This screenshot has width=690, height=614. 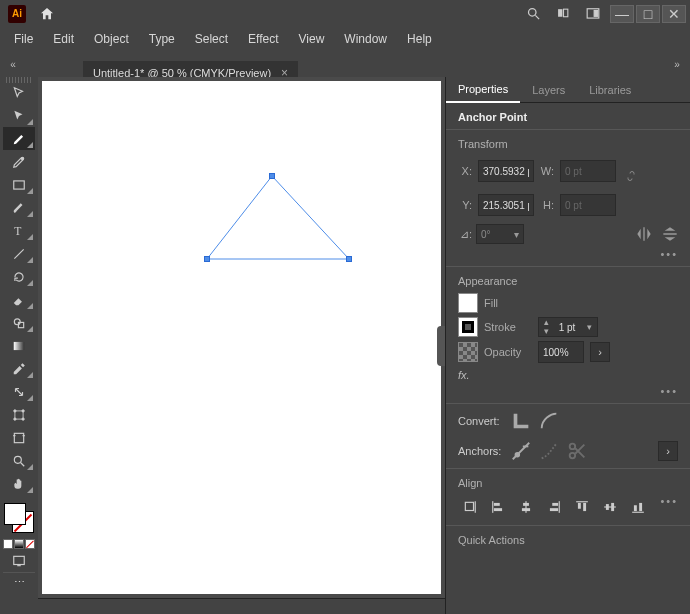 I want to click on search-icon, so click(x=533, y=14).